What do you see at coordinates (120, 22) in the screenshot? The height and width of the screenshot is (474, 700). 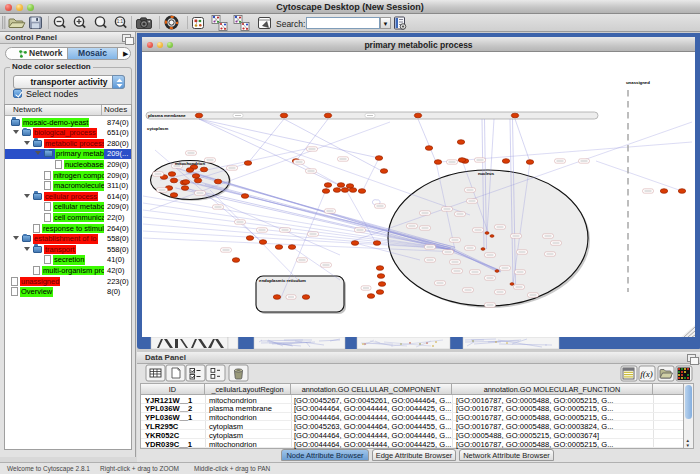 I see `svg-text: 1:1` at bounding box center [120, 22].